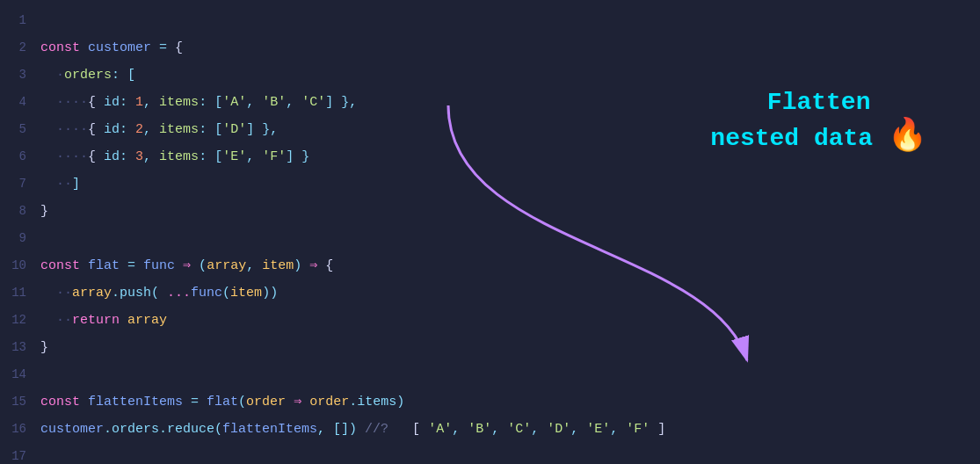 The width and height of the screenshot is (980, 464). Describe the element at coordinates (490, 21) in the screenshot. I see `code-line: 1` at that location.